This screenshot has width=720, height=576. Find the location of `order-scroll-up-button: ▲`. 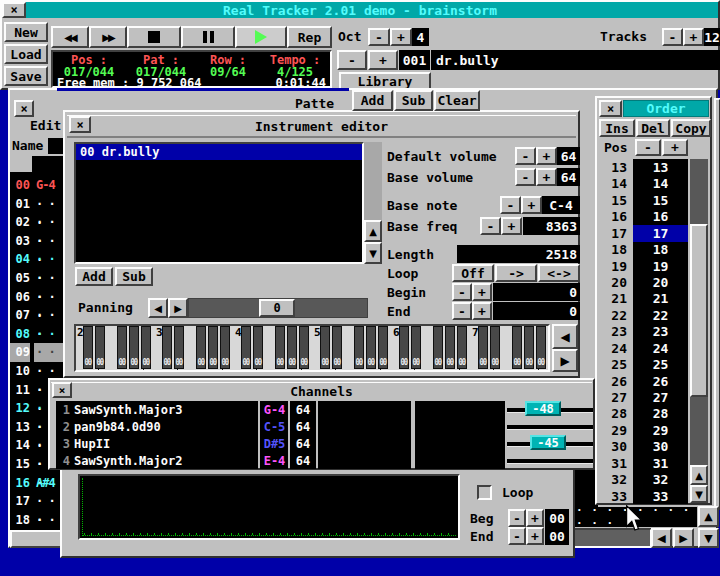

order-scroll-up-button: ▲ is located at coordinates (699, 475).